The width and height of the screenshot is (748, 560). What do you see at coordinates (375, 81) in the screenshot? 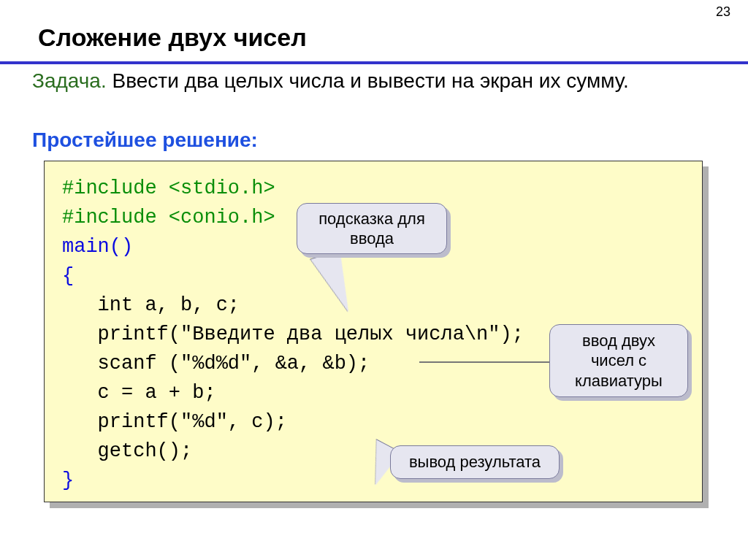
I see `task-block: Задача. Ввести два целых числа и вывести…` at bounding box center [375, 81].